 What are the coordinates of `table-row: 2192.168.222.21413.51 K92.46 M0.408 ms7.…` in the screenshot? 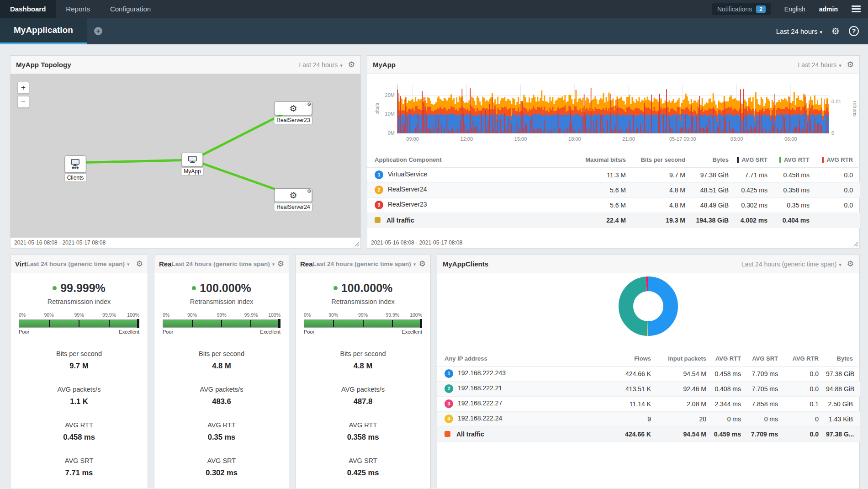 It's located at (649, 388).